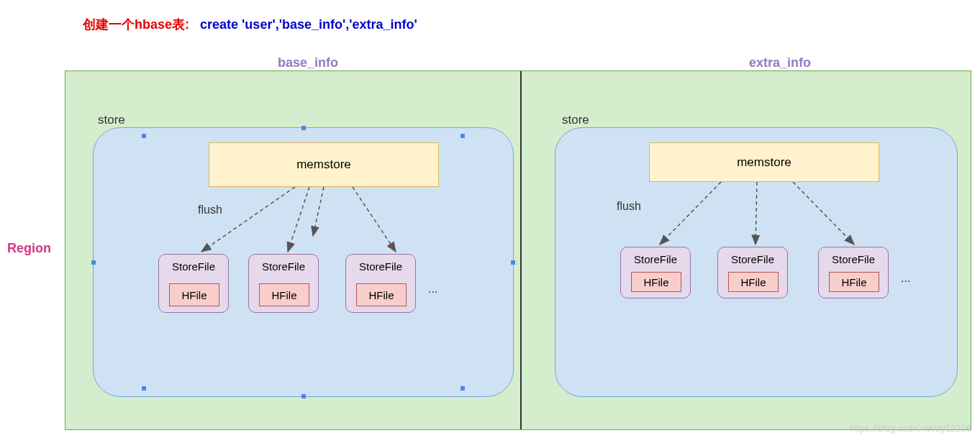 Image resolution: width=980 pixels, height=438 pixels. Describe the element at coordinates (29, 249) in the screenshot. I see `region-label: Region` at that location.